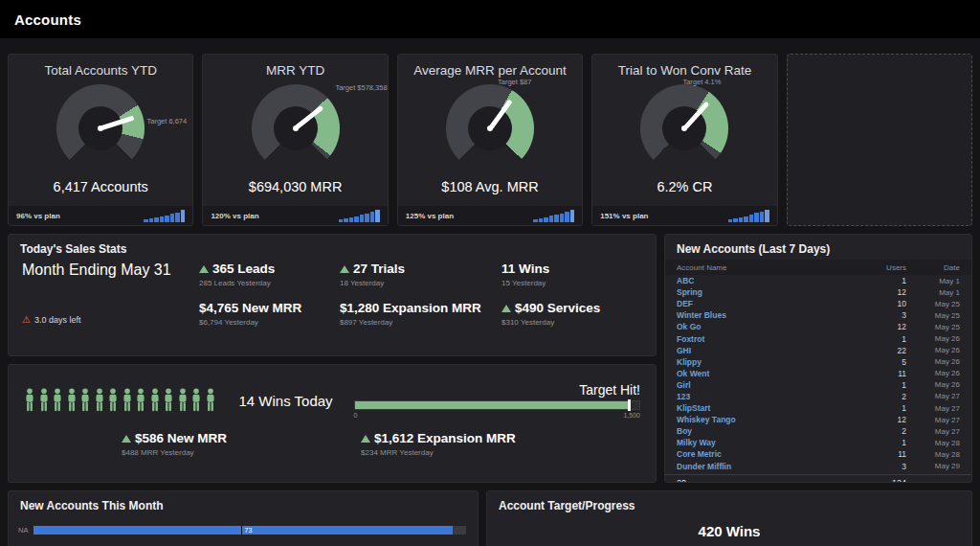  I want to click on table-row: Girl 1 May 26, so click(818, 385).